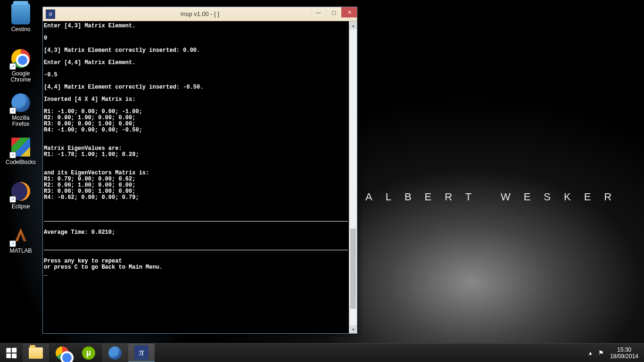 The height and width of the screenshot is (362, 644). I want to click on terminal-line: Enter [4,4] Matrix Element., so click(90, 63).